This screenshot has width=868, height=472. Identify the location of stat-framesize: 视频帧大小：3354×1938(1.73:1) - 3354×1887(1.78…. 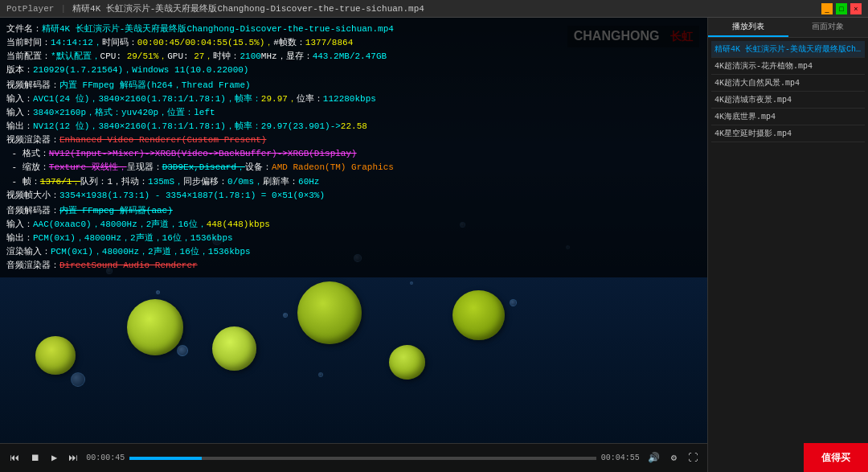
(354, 196).